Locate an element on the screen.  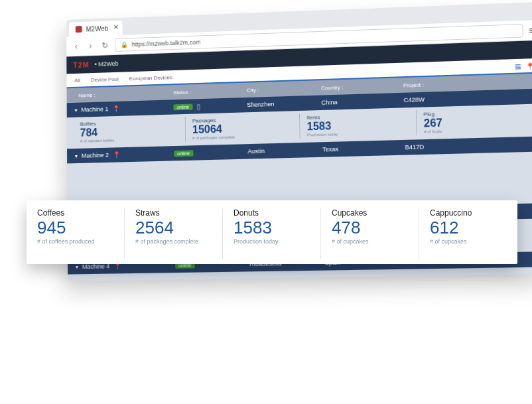
machine-name: Machine 2 is located at coordinates (96, 155).